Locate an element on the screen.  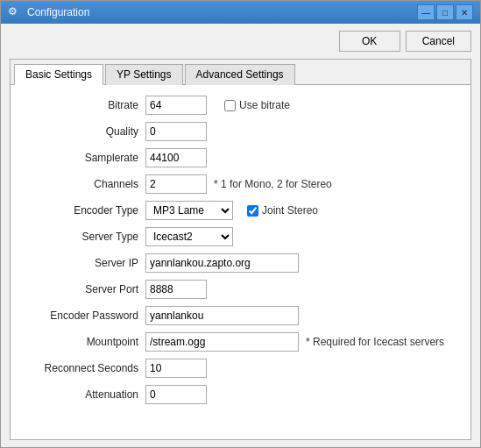
encoder-type-row: Encoder Type MP3 Lame AAC OGG Vorbis Joi… is located at coordinates (240, 210).